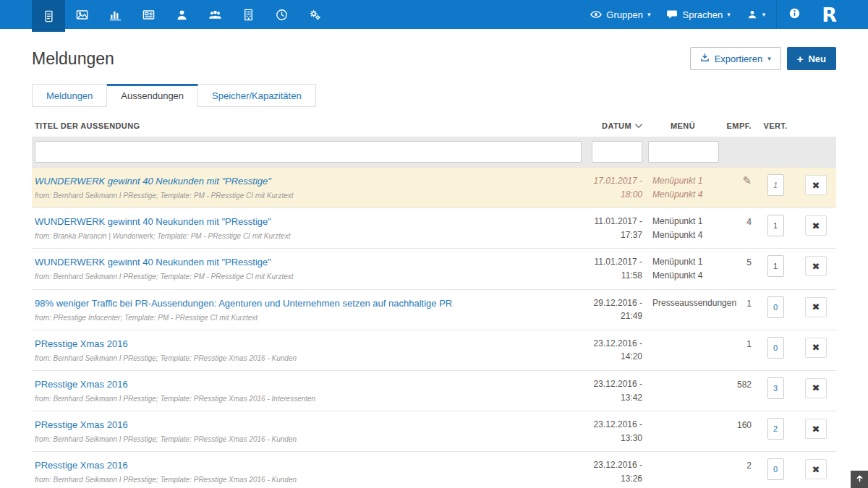  I want to click on recipient-count: 2, so click(749, 466).